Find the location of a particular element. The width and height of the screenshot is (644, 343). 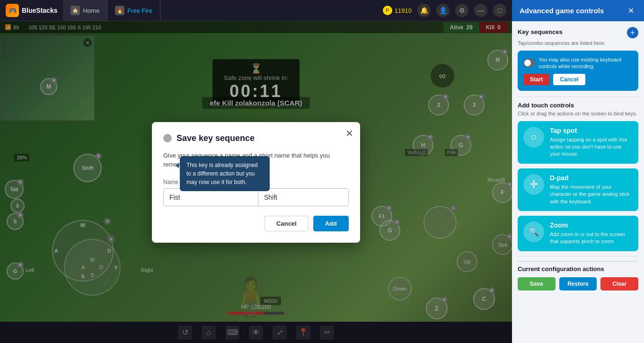

recording-card: You may also use existing keyboard contr… is located at coordinates (578, 71).